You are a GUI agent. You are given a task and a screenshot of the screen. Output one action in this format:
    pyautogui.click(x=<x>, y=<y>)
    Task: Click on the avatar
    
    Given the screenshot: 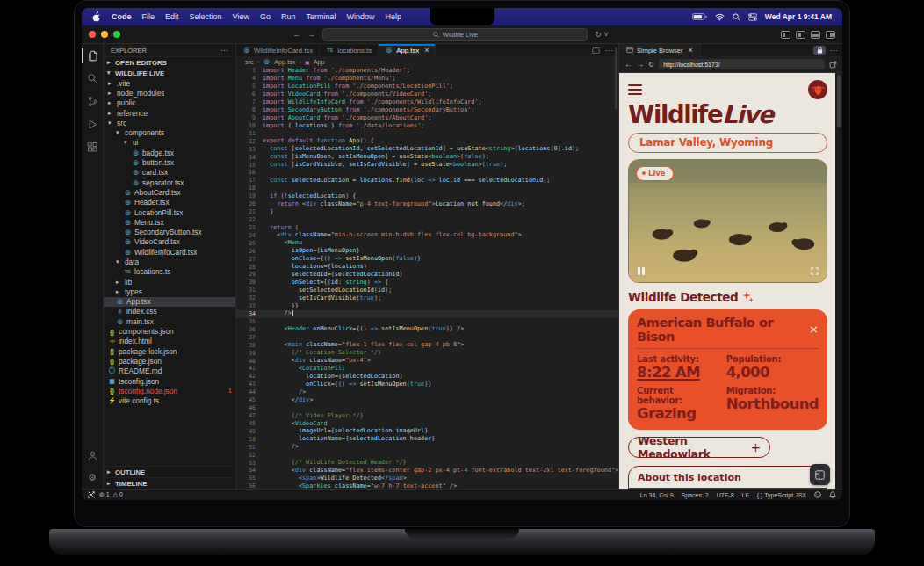 What is the action you would take?
    pyautogui.click(x=818, y=90)
    